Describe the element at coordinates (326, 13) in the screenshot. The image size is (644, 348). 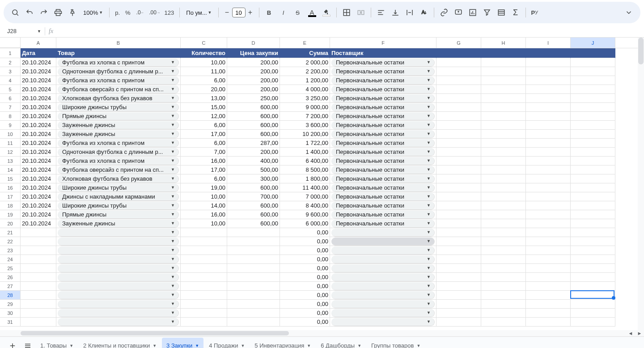
I see `fill-color-icon` at that location.